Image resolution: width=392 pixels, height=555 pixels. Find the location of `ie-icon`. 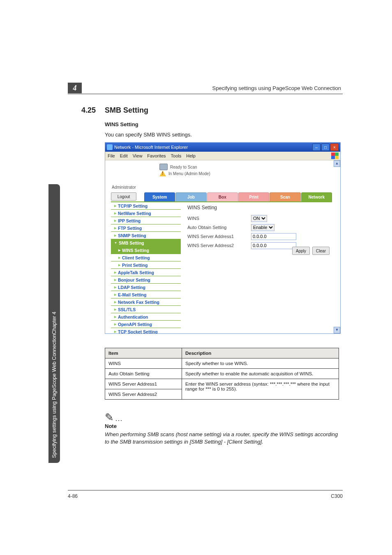

ie-icon is located at coordinates (110, 147).